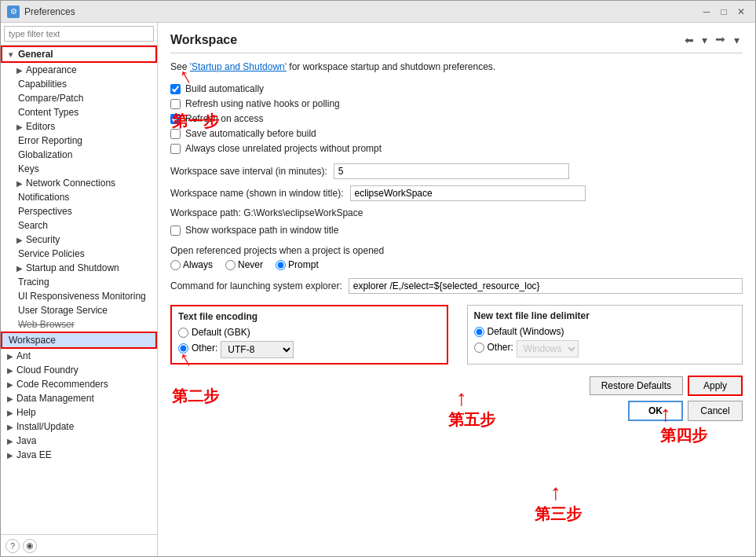 The width and height of the screenshot is (756, 557). Describe the element at coordinates (457, 104) in the screenshot. I see `checkbox-refresh-native: Refresh using native hooks or polling` at that location.